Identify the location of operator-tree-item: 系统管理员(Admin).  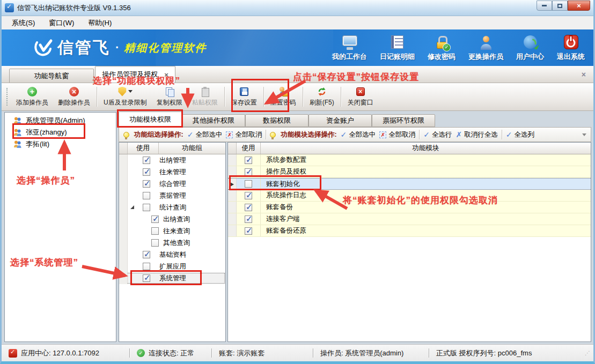
(60, 121).